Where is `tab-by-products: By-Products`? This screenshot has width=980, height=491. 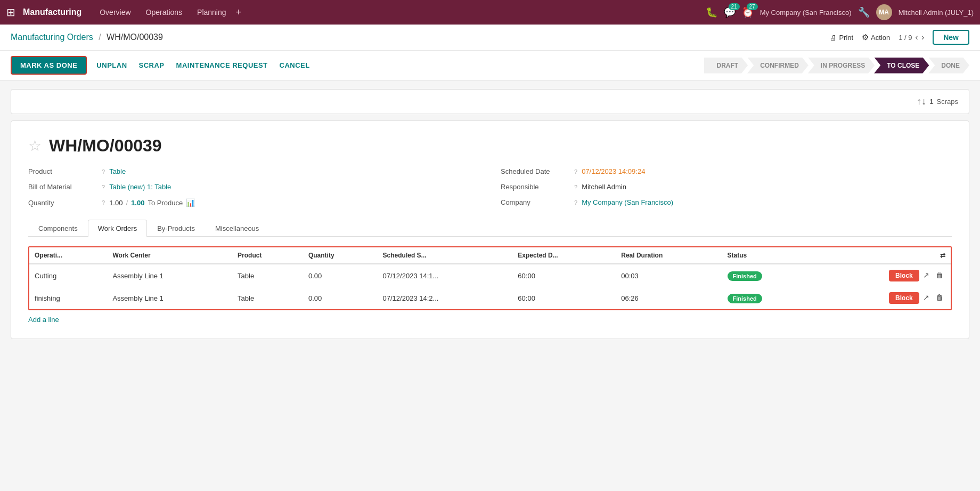
tab-by-products: By-Products is located at coordinates (176, 228).